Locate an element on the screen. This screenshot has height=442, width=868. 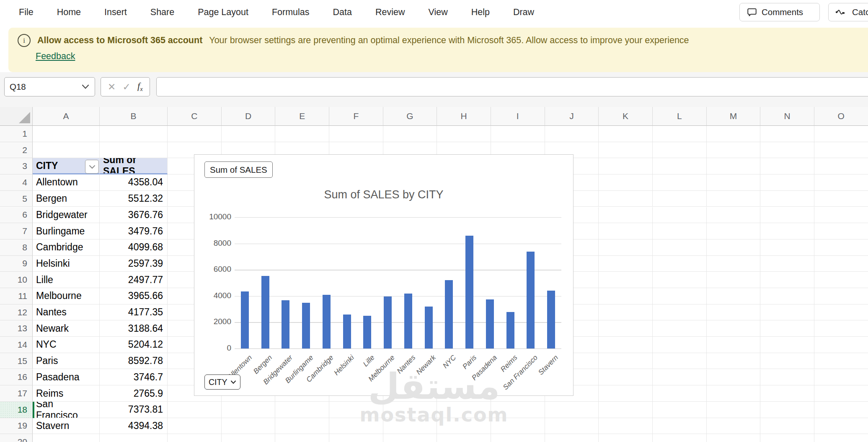
cell-K18 is located at coordinates (626, 410).